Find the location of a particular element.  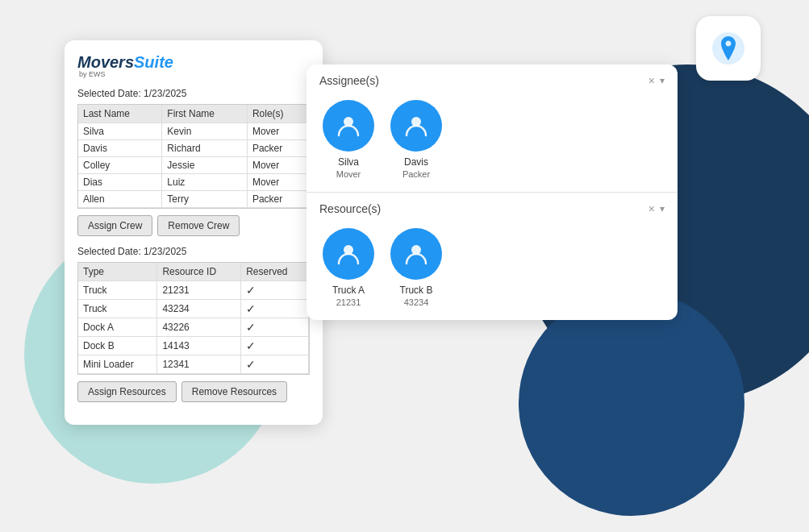

list-item: Silva Mover is located at coordinates (348, 139).